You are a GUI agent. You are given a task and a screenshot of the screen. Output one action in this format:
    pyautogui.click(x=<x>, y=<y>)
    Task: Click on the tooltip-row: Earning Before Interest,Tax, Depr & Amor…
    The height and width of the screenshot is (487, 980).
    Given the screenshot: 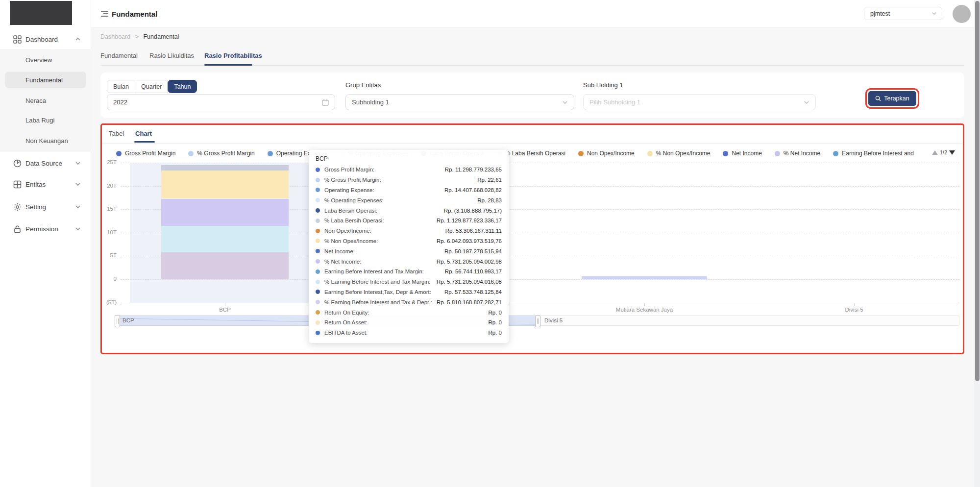 What is the action you would take?
    pyautogui.click(x=409, y=292)
    